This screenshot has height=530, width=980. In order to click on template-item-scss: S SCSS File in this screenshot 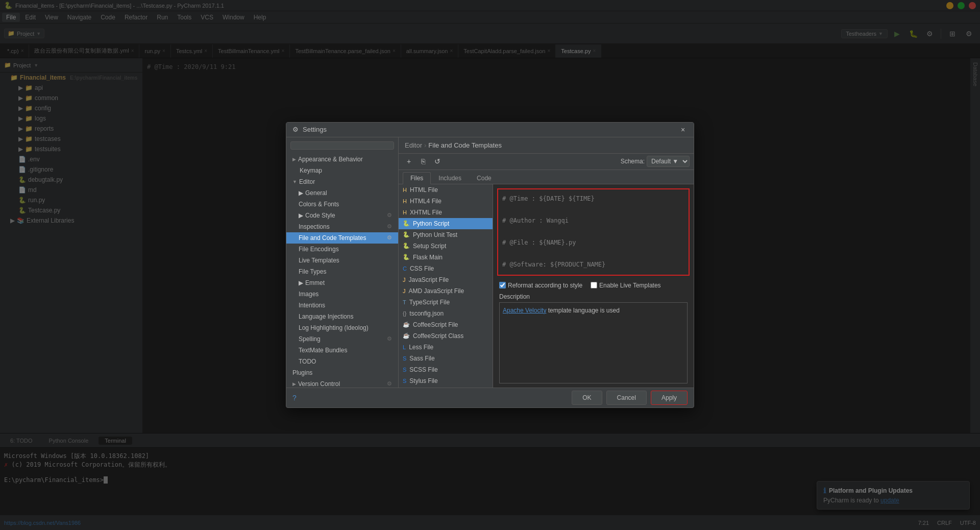, I will do `click(446, 370)`.